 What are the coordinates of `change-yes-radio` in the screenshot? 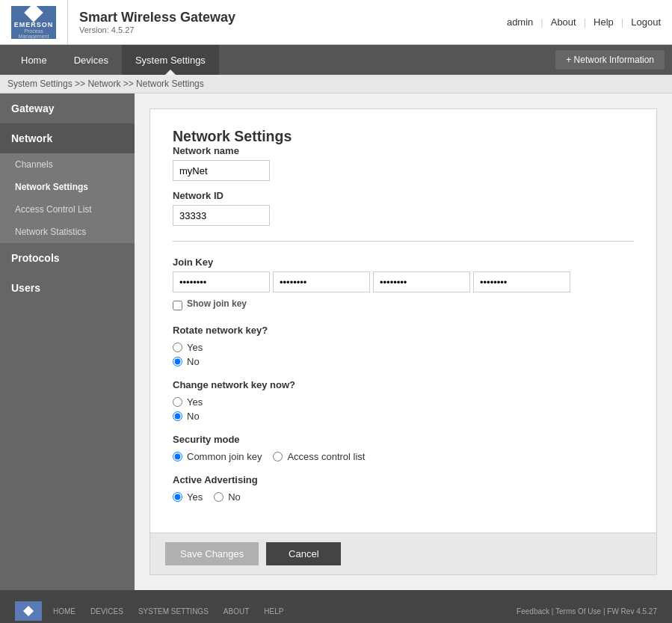 It's located at (178, 402).